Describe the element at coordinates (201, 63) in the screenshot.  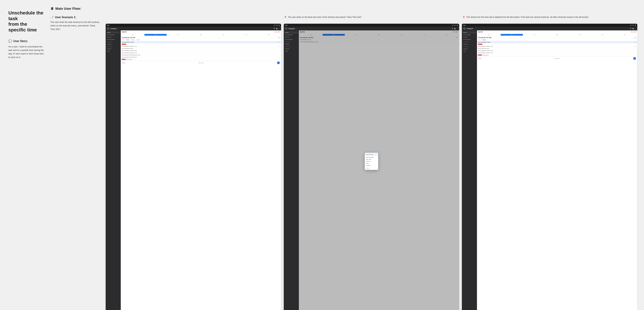
I see `day-view-btn-1: Day View ▼` at that location.